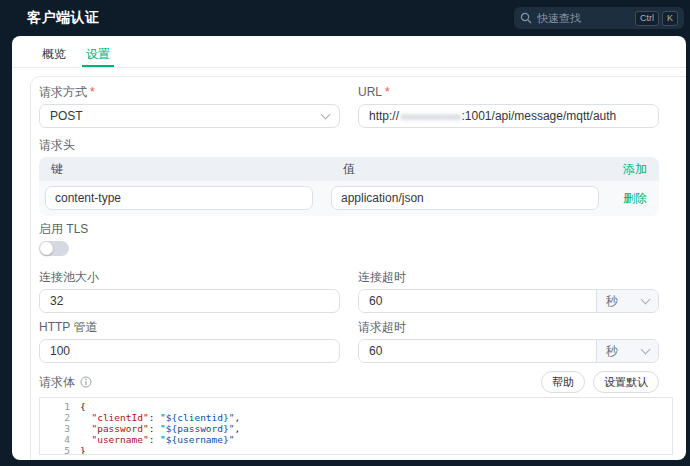 The height and width of the screenshot is (466, 690). I want to click on pool-timeout-row: 连接池大小 连接超时 秒, so click(349, 292).